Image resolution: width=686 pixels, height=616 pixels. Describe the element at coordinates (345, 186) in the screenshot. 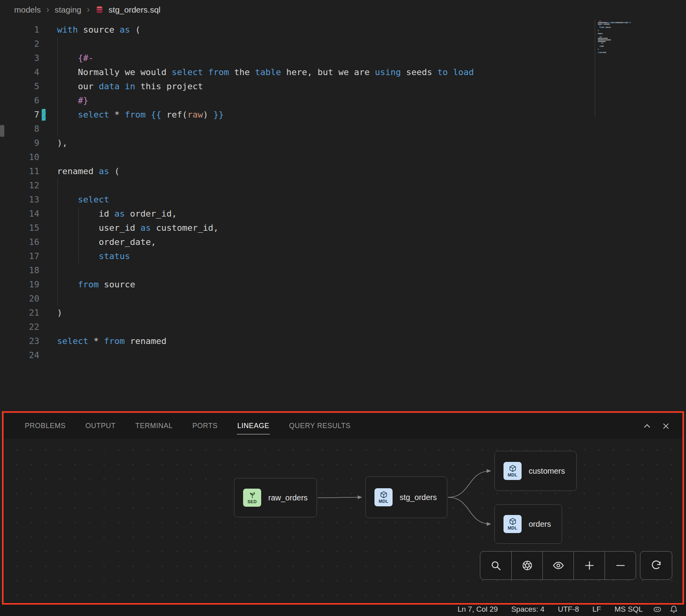

I see `code-line: 12` at that location.